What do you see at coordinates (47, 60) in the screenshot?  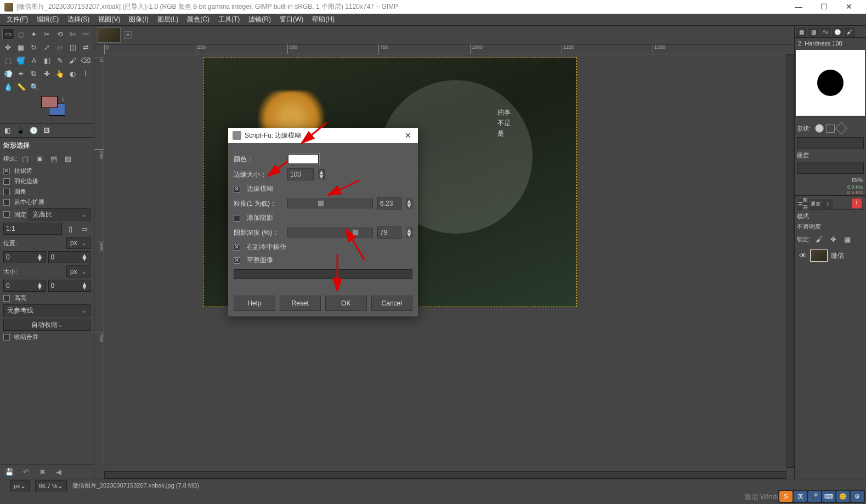 I see `tool-gradient: ◧` at bounding box center [47, 60].